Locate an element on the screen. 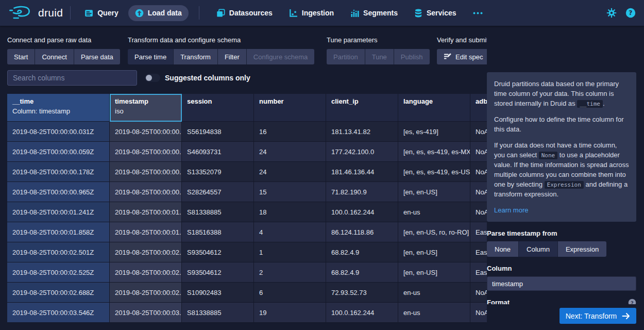 This screenshot has width=644, height=330. nav-item-load-data: Load data is located at coordinates (159, 13).